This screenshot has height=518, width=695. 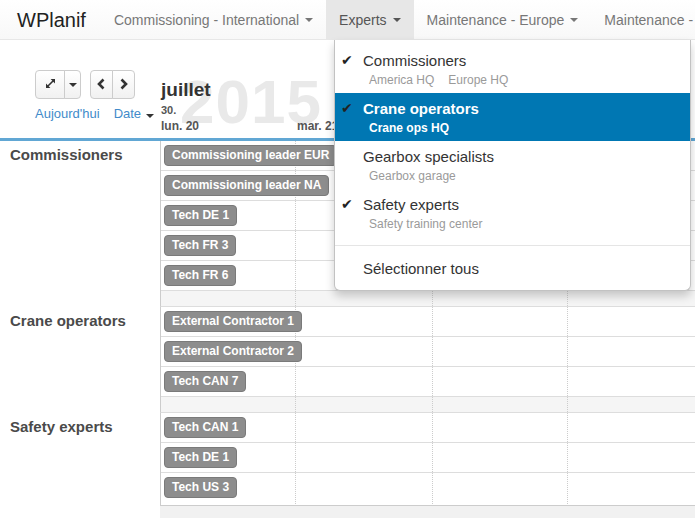 I want to click on navbar-menu-item-label: Experts, so click(x=362, y=20).